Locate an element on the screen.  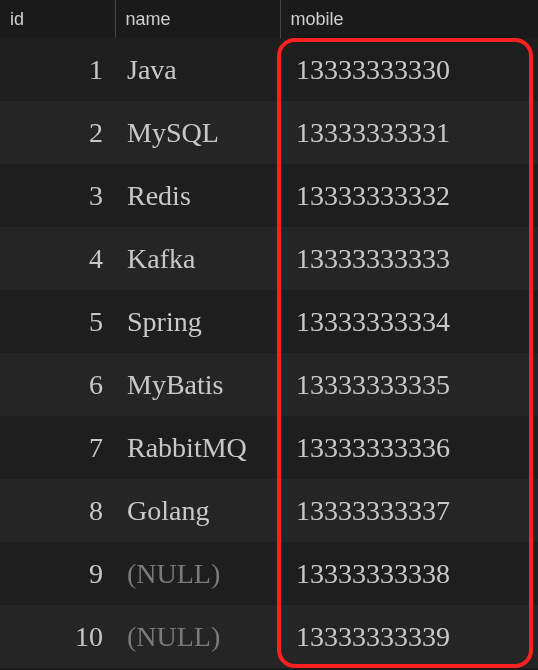
cell-id: 10 is located at coordinates (58, 636).